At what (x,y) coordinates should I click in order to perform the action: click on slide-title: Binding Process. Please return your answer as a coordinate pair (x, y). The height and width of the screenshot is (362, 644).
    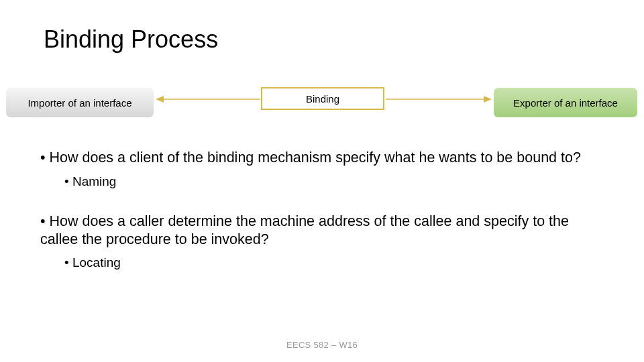
    Looking at the image, I should click on (131, 40).